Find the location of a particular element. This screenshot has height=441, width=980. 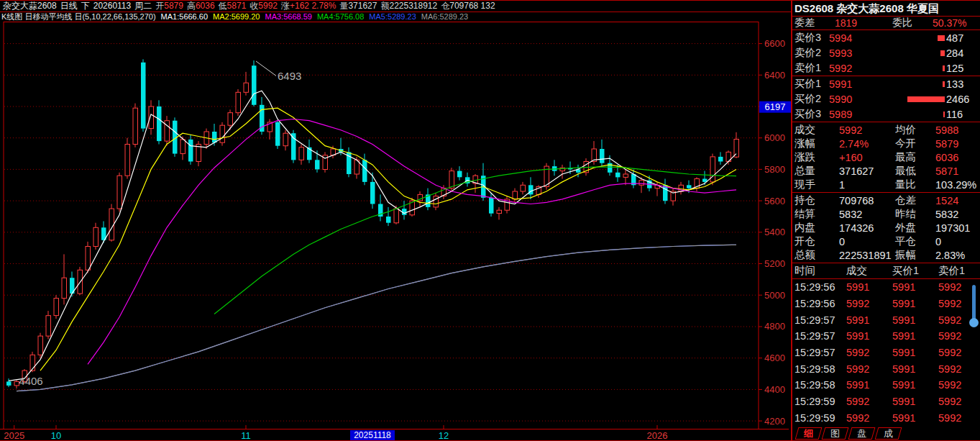

market-stats-2: 持仓709768仓差1524结算5832昨结5832内盘174326外盘1973… is located at coordinates (886, 228).